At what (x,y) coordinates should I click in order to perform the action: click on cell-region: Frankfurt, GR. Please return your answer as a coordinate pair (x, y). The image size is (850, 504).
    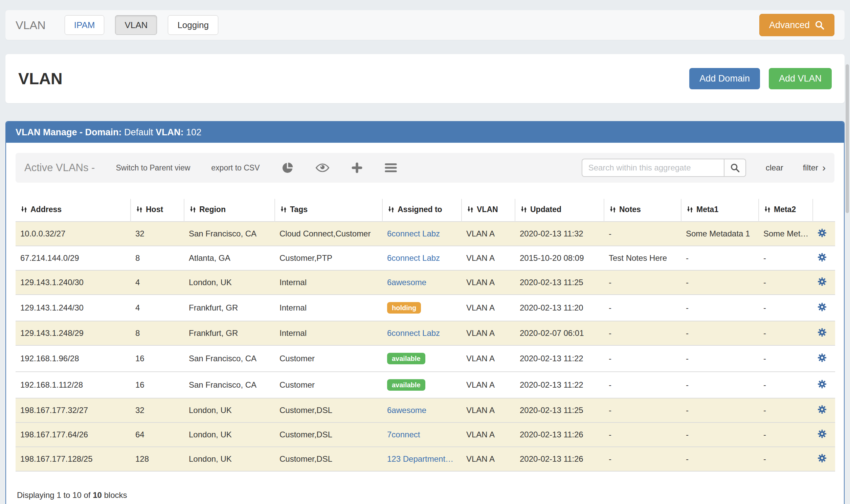
    Looking at the image, I should click on (230, 308).